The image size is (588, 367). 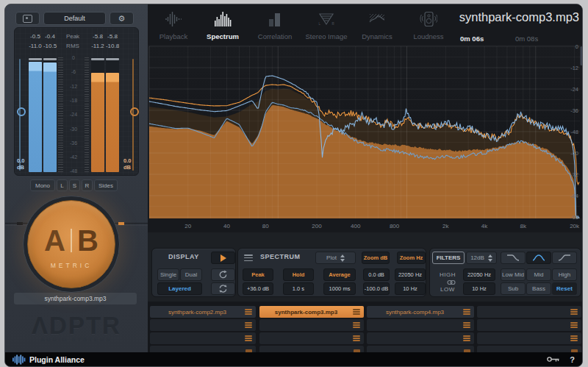 What do you see at coordinates (575, 218) in the screenshot?
I see `svg-text: -96` at bounding box center [575, 218].